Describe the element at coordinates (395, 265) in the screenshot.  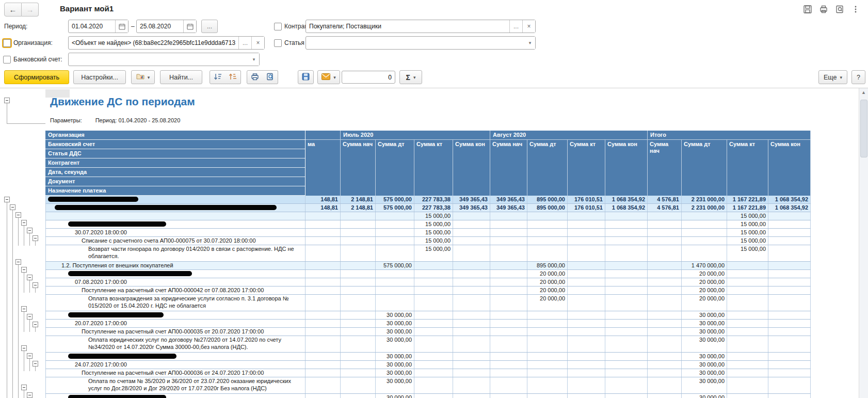
I see `value-cell: 575 000,00` at that location.